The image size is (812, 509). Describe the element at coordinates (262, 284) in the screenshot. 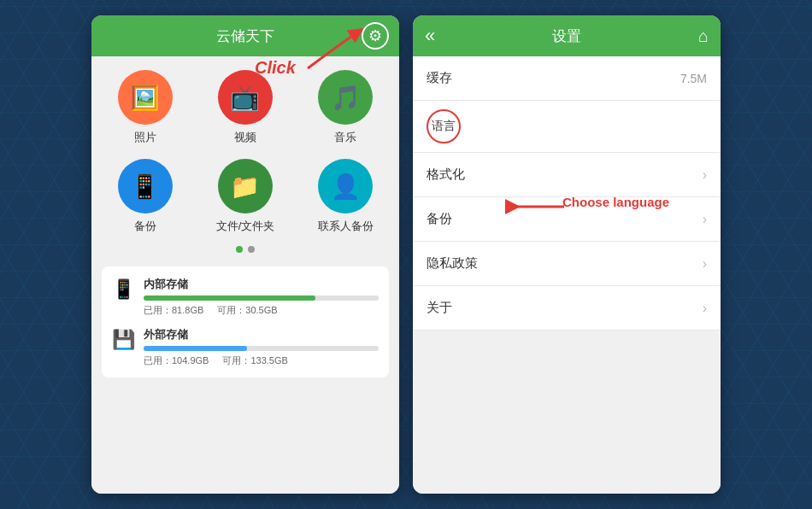

I see `internal-storage-title: 内部存储` at that location.